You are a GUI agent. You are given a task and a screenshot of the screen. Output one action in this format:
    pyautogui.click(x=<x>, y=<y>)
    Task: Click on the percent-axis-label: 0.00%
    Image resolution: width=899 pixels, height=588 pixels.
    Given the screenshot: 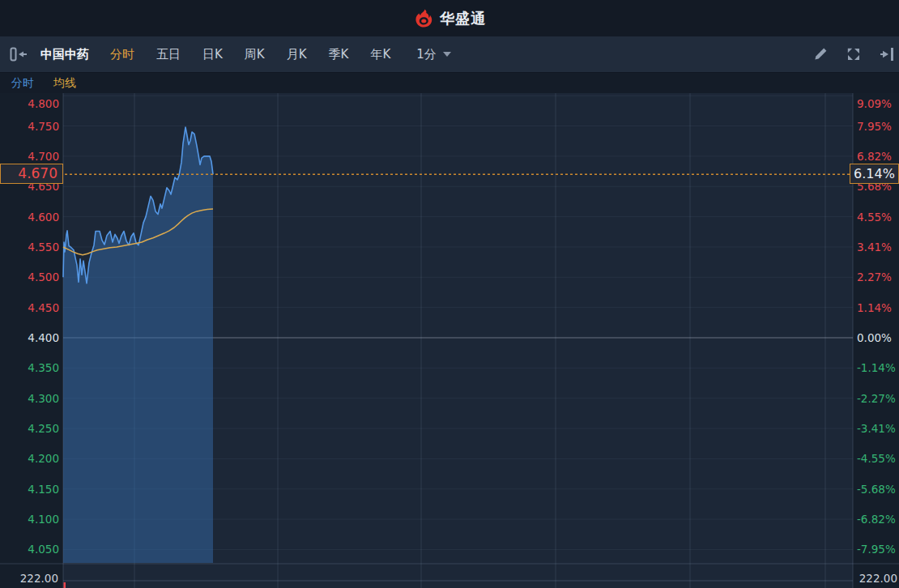 What is the action you would take?
    pyautogui.click(x=878, y=338)
    